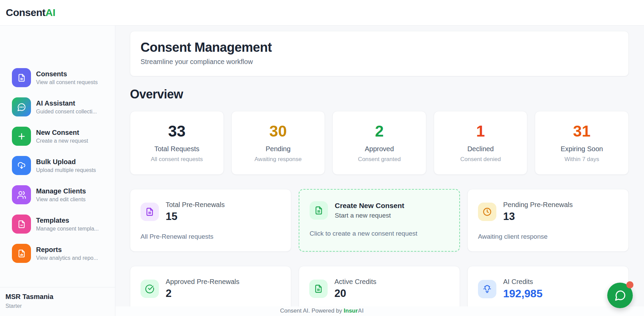 The image size is (644, 316). What do you see at coordinates (62, 136) in the screenshot?
I see `sidebar-item-text: New Consent Create a new request` at bounding box center [62, 136].